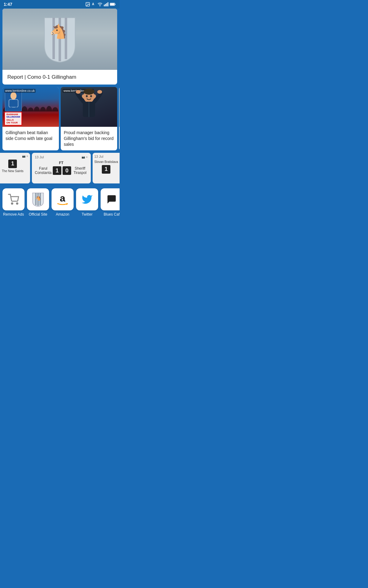  I want to click on team-name-left: The New Saints, so click(13, 171).